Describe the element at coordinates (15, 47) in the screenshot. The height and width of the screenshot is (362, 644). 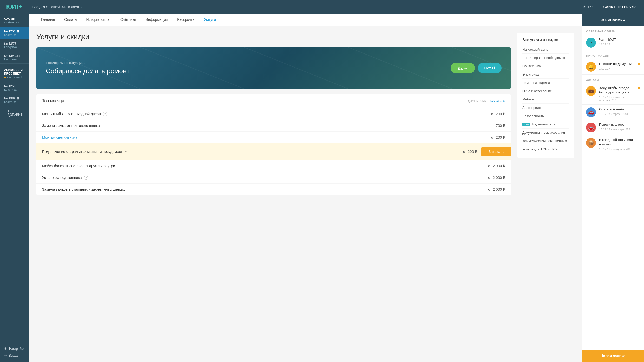
I see `sidebar-item-sub: Кладовка` at that location.